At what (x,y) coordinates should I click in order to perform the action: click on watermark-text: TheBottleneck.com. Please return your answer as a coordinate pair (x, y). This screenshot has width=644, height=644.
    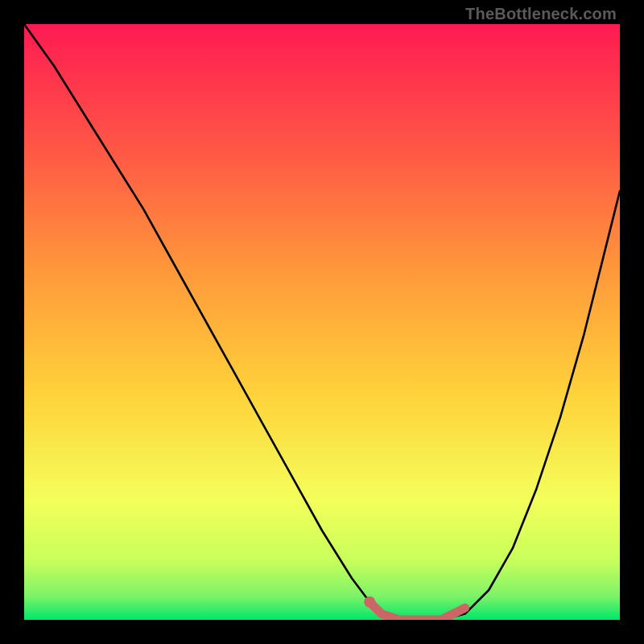
    Looking at the image, I should click on (541, 14).